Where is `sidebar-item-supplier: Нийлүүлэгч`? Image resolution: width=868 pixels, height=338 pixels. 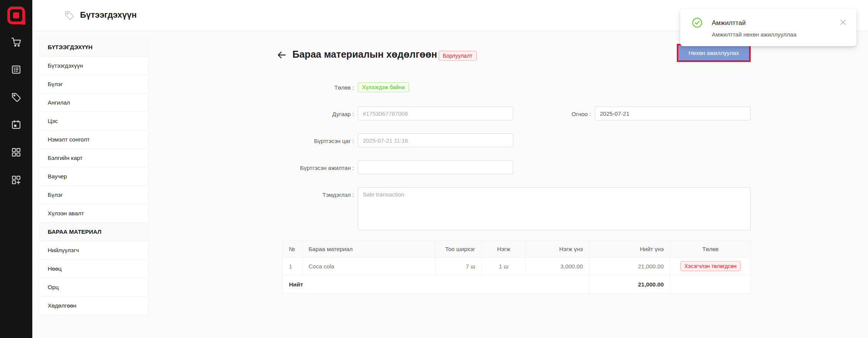
sidebar-item-supplier: Нийлүүлэгч is located at coordinates (94, 250).